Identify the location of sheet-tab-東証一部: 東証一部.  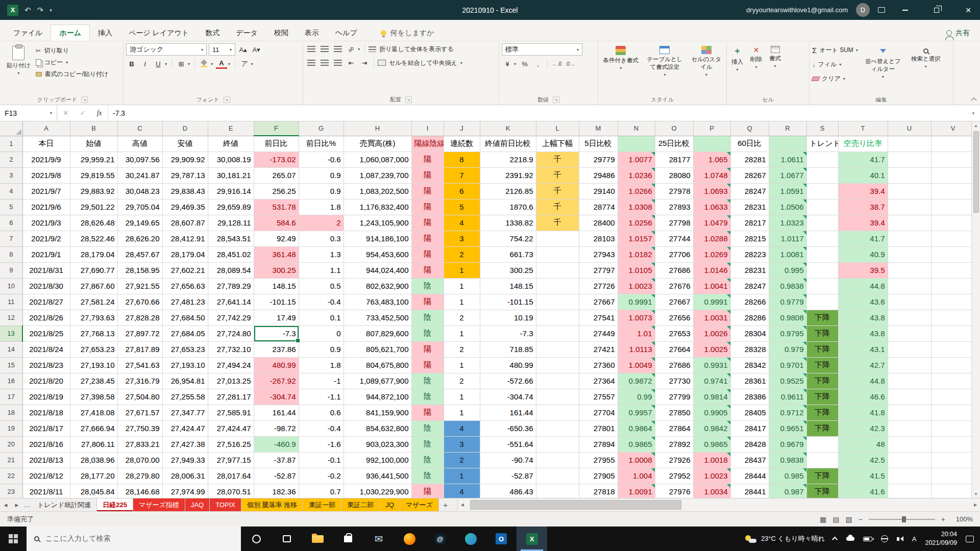
(323, 505).